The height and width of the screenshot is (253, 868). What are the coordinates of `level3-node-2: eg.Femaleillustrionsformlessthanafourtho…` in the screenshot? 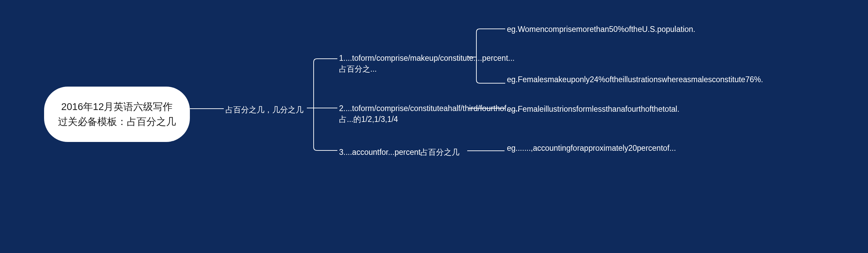 It's located at (573, 109).